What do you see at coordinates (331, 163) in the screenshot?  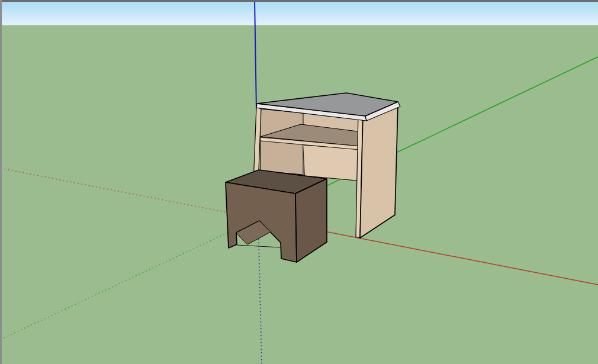 I see `desk-interior-lower-right-panel` at bounding box center [331, 163].